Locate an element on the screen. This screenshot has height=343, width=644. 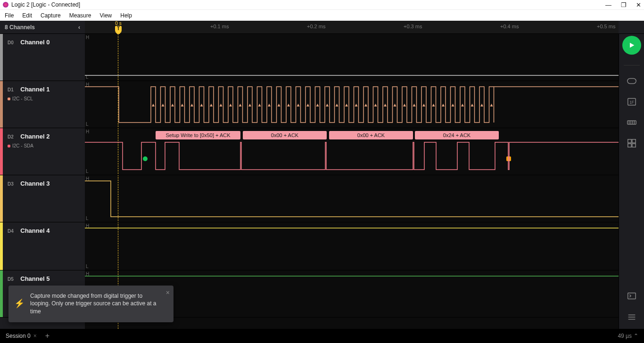
channel-row: D0 Channel 0 is located at coordinates (42, 57).